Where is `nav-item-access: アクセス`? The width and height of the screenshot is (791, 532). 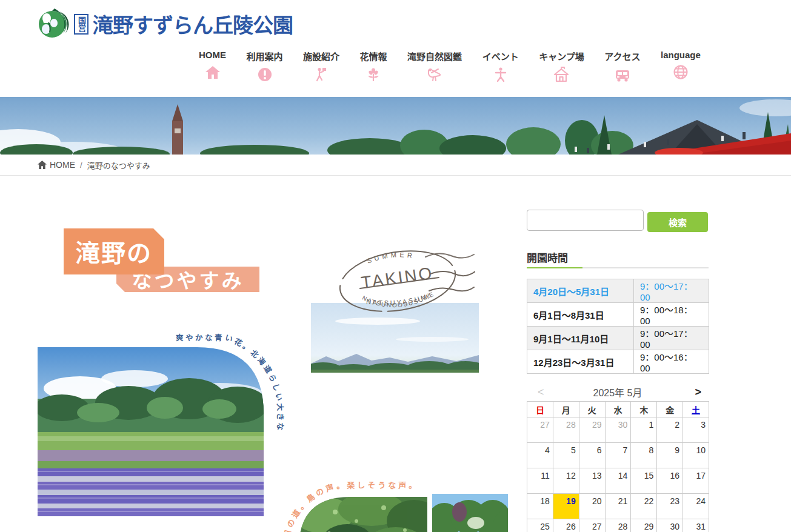
nav-item-access: アクセス is located at coordinates (622, 66).